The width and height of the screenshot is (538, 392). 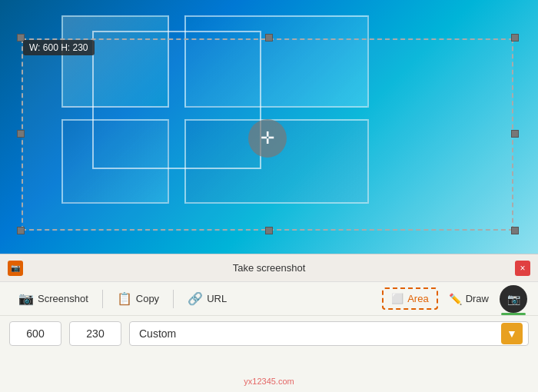 What do you see at coordinates (513, 299) in the screenshot?
I see `capture-button: 📷` at bounding box center [513, 299].